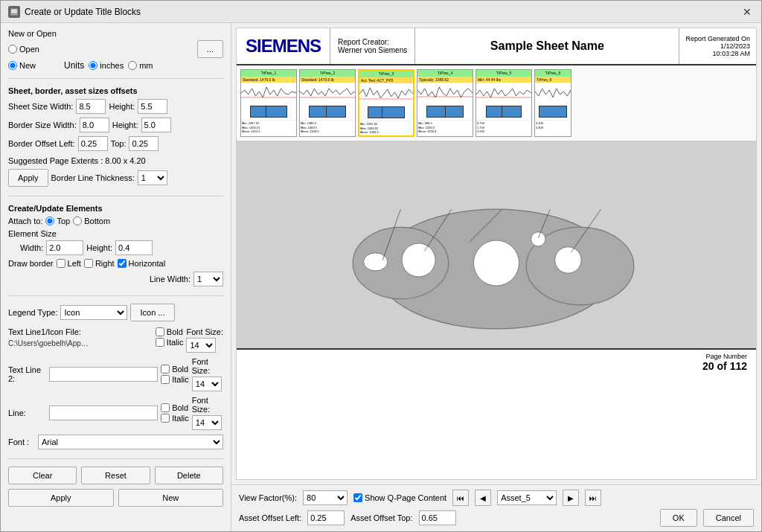 This screenshot has width=762, height=532. What do you see at coordinates (30, 49) in the screenshot?
I see `open-label: Open` at bounding box center [30, 49].